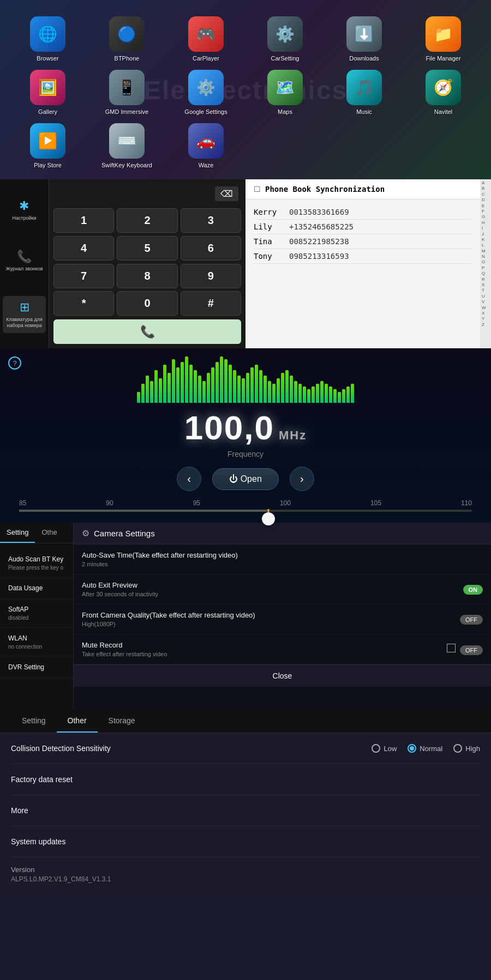 Image resolution: width=491 pixels, height=980 pixels. I want to click on app-playstore: ▶️ Play Store, so click(48, 146).